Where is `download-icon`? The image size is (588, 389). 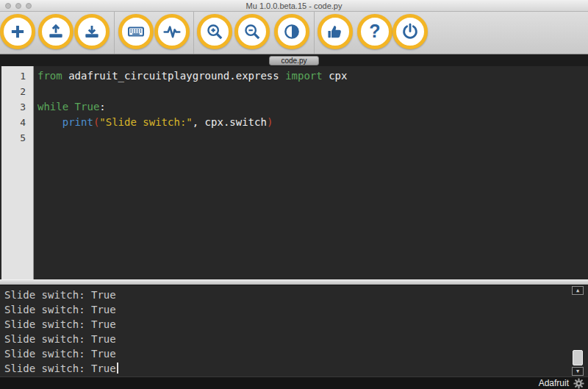 download-icon is located at coordinates (92, 32).